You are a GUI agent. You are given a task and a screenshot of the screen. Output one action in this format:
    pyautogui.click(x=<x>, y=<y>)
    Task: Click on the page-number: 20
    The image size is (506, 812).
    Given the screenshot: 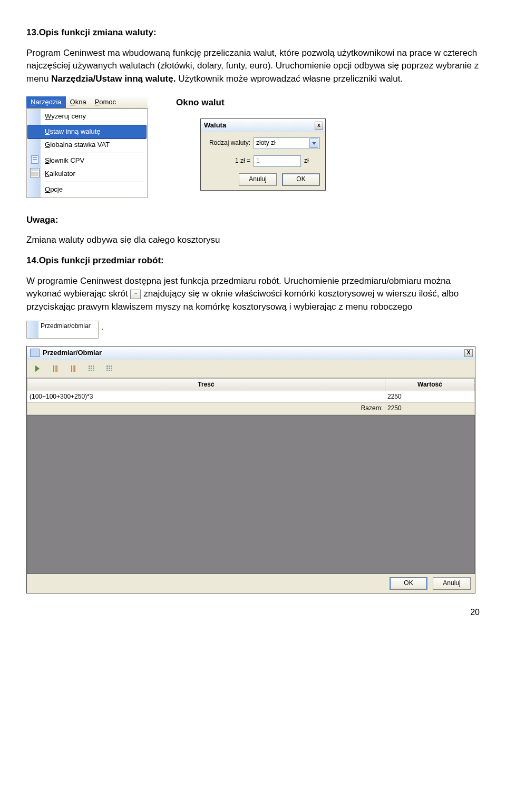 What is the action you would take?
    pyautogui.click(x=253, y=612)
    